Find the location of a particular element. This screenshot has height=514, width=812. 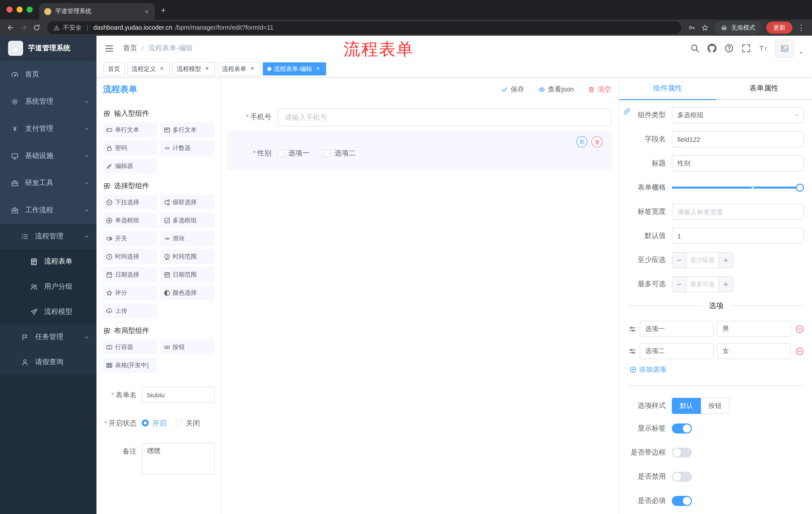

tag-4: 流程表单-编辑× is located at coordinates (294, 69).